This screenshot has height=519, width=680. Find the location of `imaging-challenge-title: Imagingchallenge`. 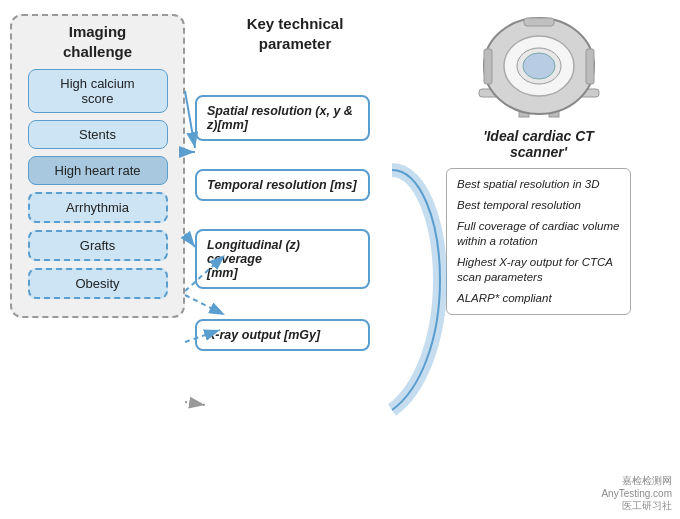

imaging-challenge-title: Imagingchallenge is located at coordinates (98, 42).